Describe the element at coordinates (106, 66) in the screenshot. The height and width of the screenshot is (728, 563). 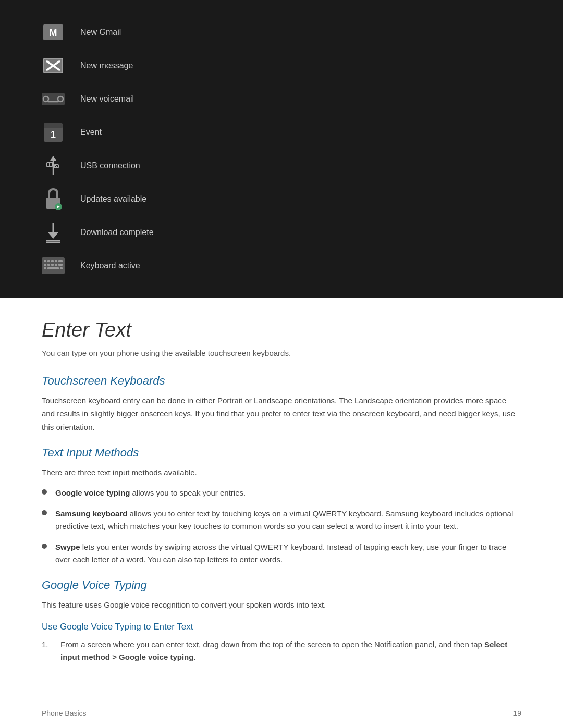
I see `notif-label-message: New message` at that location.